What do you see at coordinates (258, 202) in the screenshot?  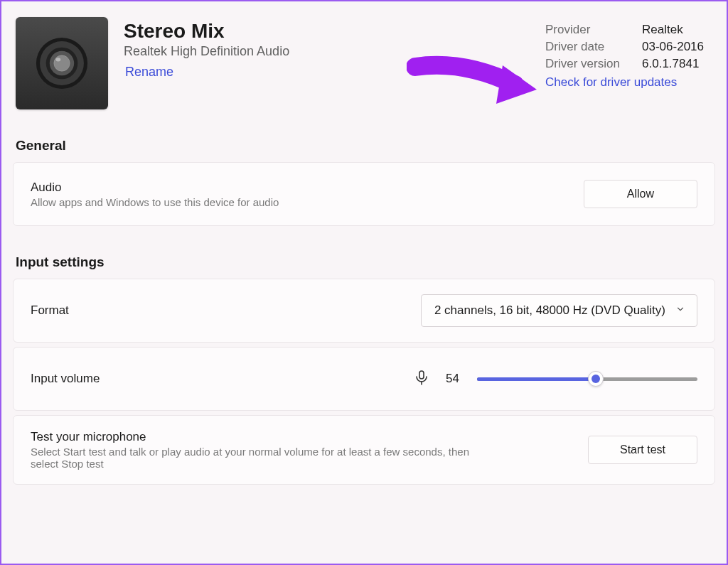 I see `audio-card-subtitle: Allow apps and Windows to use this devic…` at bounding box center [258, 202].